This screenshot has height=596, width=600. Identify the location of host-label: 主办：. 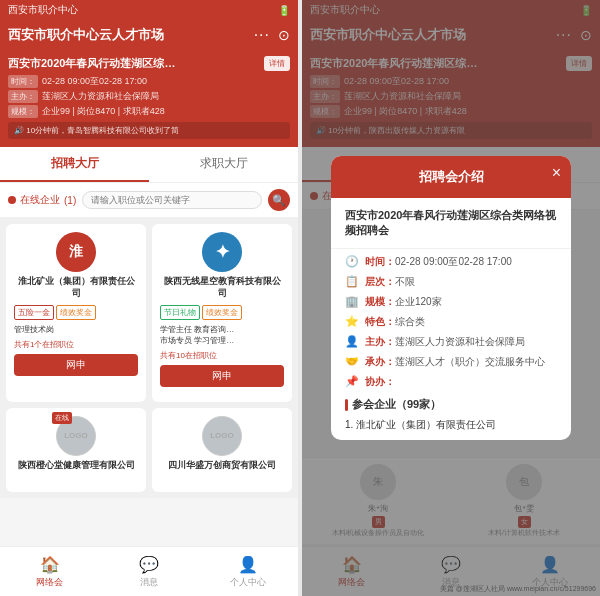
(23, 96).